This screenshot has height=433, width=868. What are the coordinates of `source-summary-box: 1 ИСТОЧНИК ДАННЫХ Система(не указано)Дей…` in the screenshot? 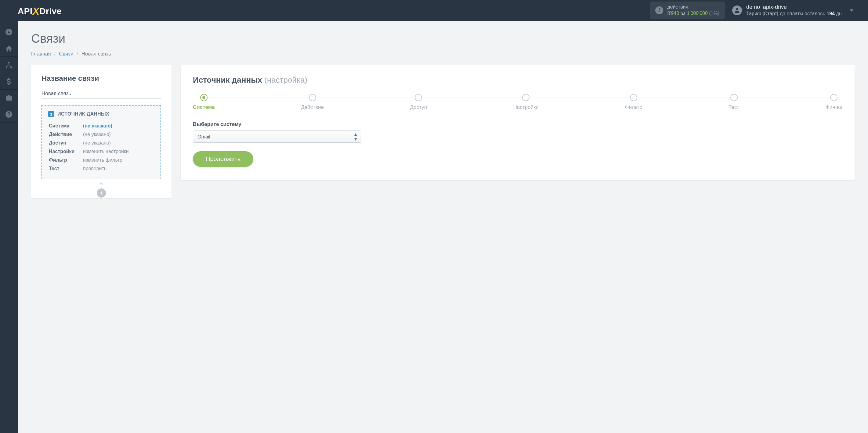 It's located at (101, 142).